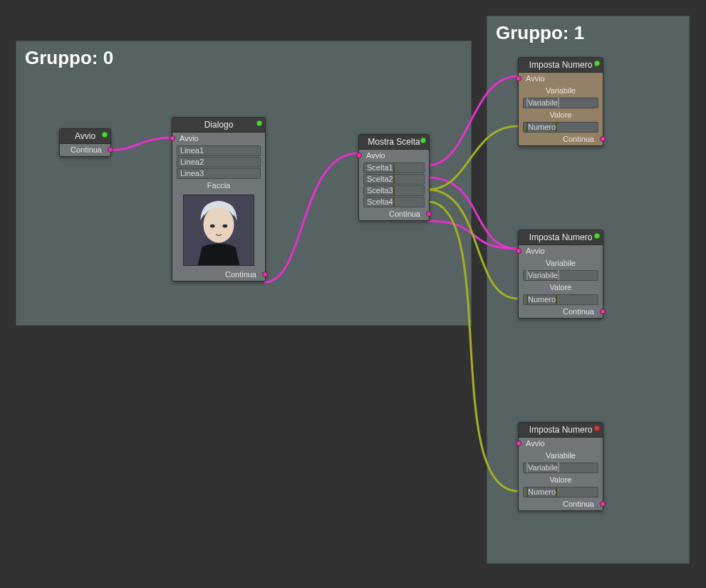 The height and width of the screenshot is (588, 706). Describe the element at coordinates (85, 150) in the screenshot. I see `node-avvio-out: Continua` at that location.